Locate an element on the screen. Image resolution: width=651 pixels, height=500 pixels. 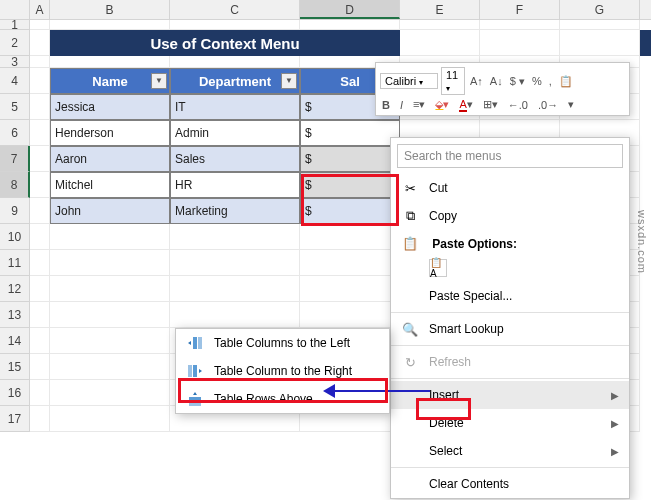
table-header-dept: Department▼ is located at coordinates (235, 81).